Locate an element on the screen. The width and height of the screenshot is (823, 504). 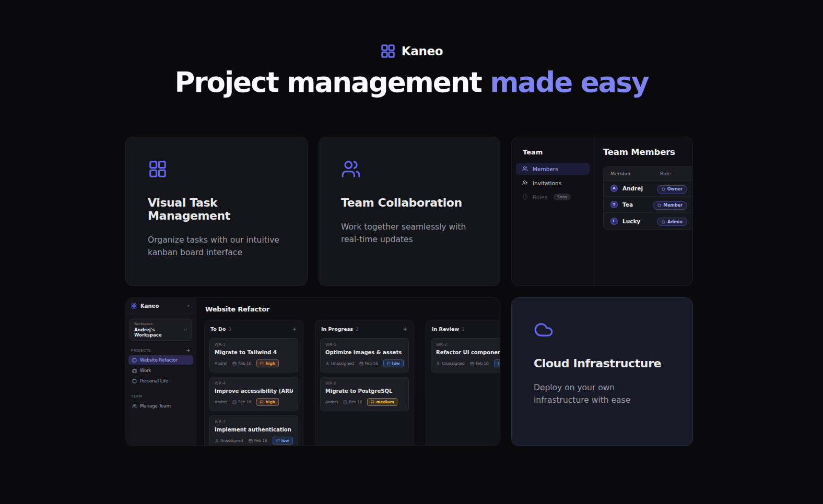
team-nav-members: Members is located at coordinates (552, 169).